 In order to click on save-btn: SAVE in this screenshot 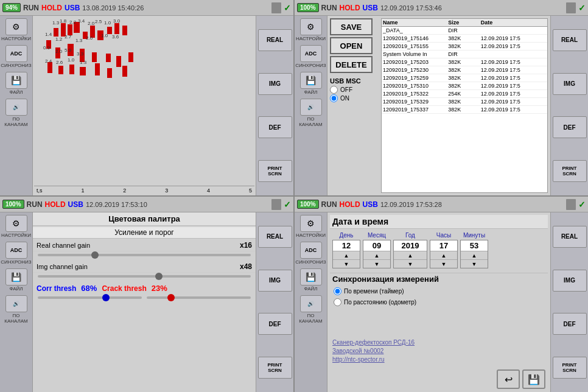, I will do `click(351, 27)`.